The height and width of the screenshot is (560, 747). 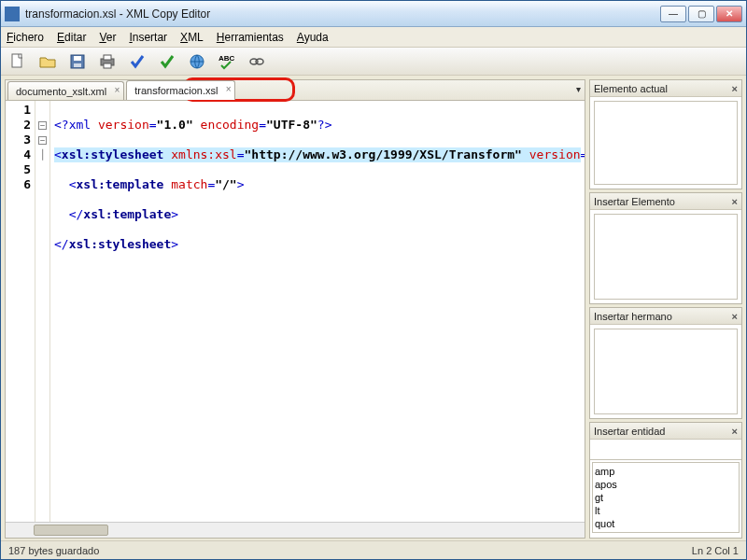 I want to click on globe-icon, so click(x=197, y=62).